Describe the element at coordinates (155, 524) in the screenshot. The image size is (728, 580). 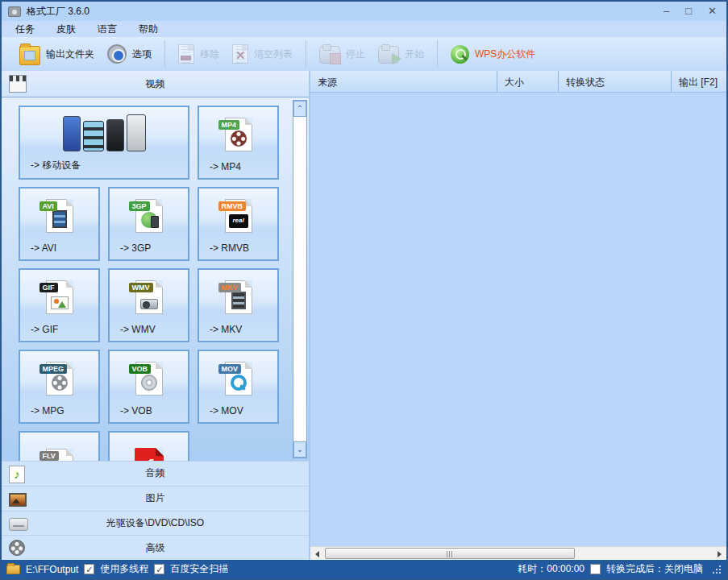
I see `category-rom-label: 光驱设备\DVD\CD\ISO` at that location.